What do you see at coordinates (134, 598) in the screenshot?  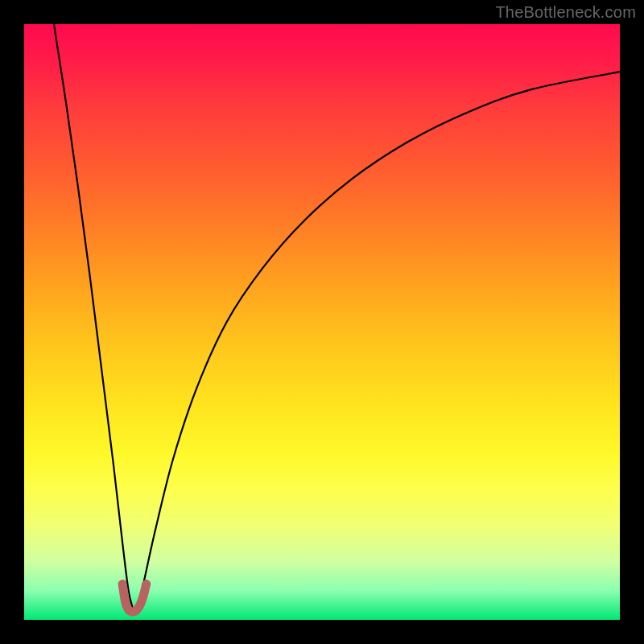 I see `notch-marker-curve` at bounding box center [134, 598].